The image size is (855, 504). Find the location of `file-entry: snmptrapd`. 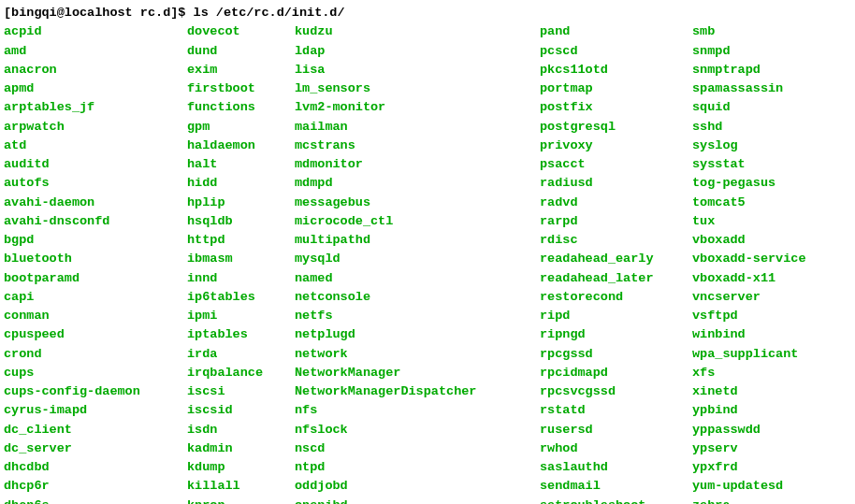

file-entry: snmptrapd is located at coordinates (749, 70).